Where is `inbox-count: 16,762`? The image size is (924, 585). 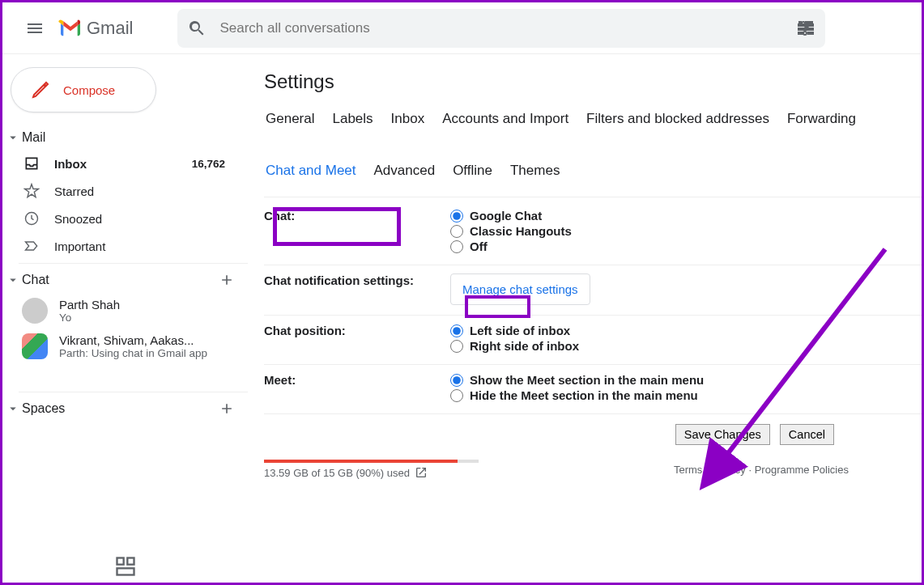 inbox-count: 16,762 is located at coordinates (209, 163).